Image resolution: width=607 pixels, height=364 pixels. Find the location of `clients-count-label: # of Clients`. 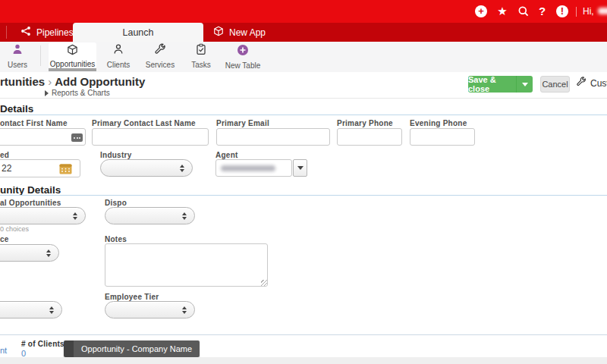

clients-count-label: # of Clients is located at coordinates (42, 344).